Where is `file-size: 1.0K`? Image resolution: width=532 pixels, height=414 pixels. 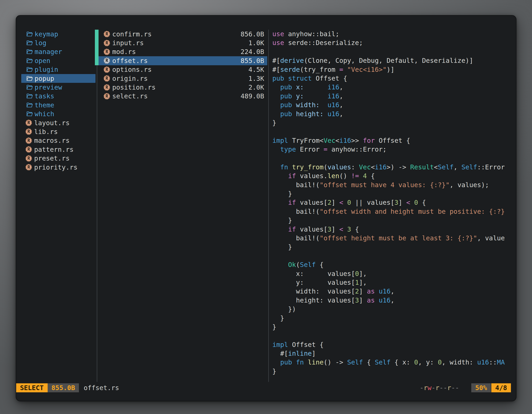 file-size: 1.0K is located at coordinates (256, 43).